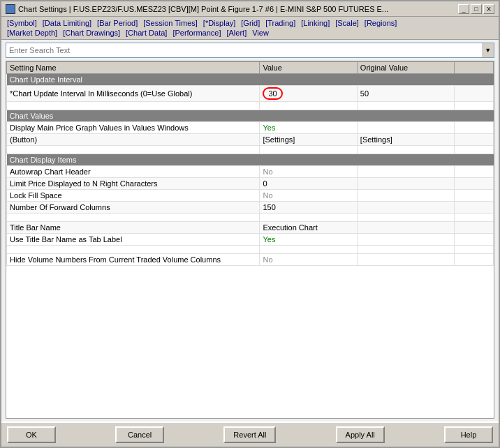 This screenshot has width=500, height=448. I want to click on menu-chart-data: [Chart Data], so click(147, 33).